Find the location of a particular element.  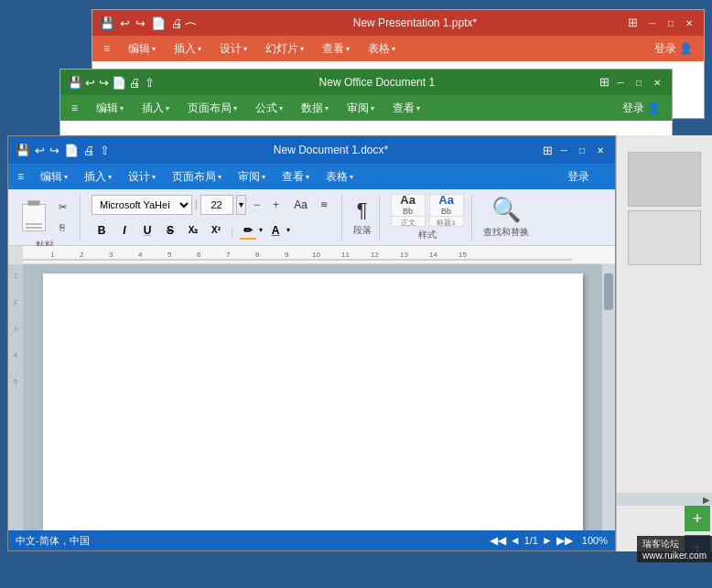

ppt-redo-icon: ↪ is located at coordinates (141, 24).